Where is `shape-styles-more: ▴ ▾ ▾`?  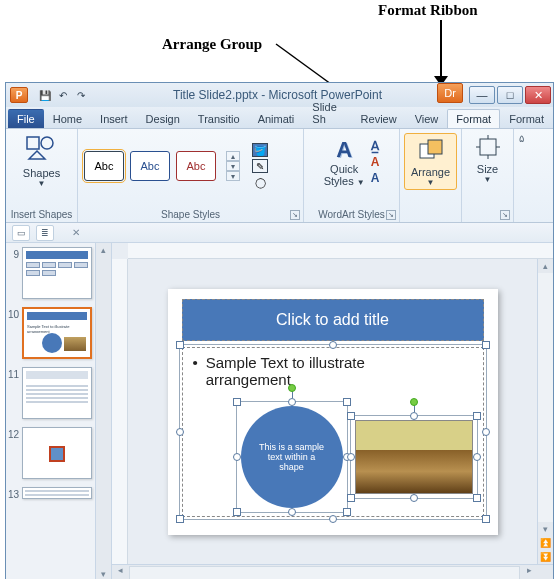 shape-styles-more: ▴ ▾ ▾ is located at coordinates (233, 166).